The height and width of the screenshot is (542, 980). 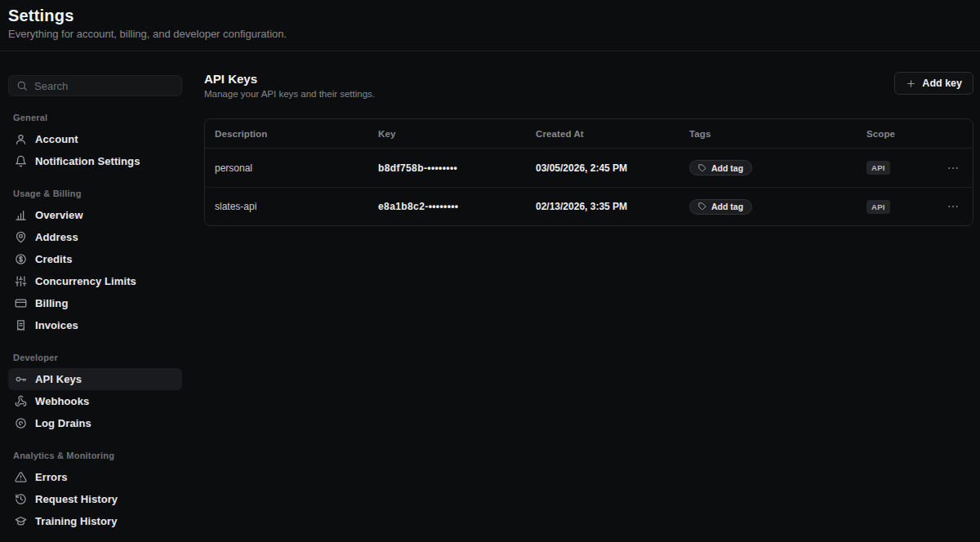 What do you see at coordinates (59, 379) in the screenshot?
I see `sidebar-item-label: API Keys` at bounding box center [59, 379].